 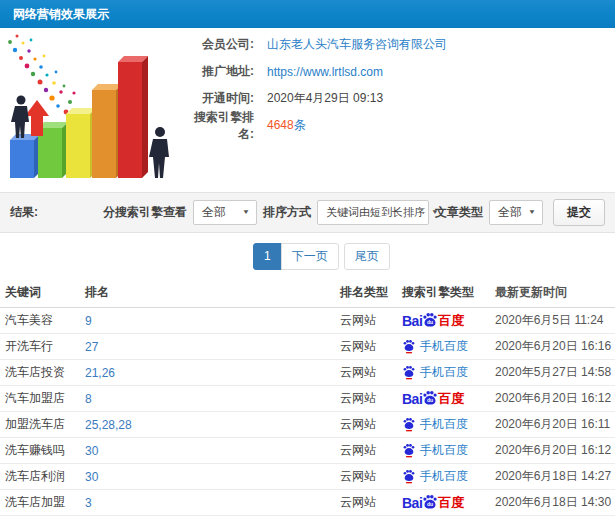 I want to click on table-row: 洗车店加盟 3 云网站 Bai du 百度 2020年6月18日 14:30, so click(x=308, y=503).